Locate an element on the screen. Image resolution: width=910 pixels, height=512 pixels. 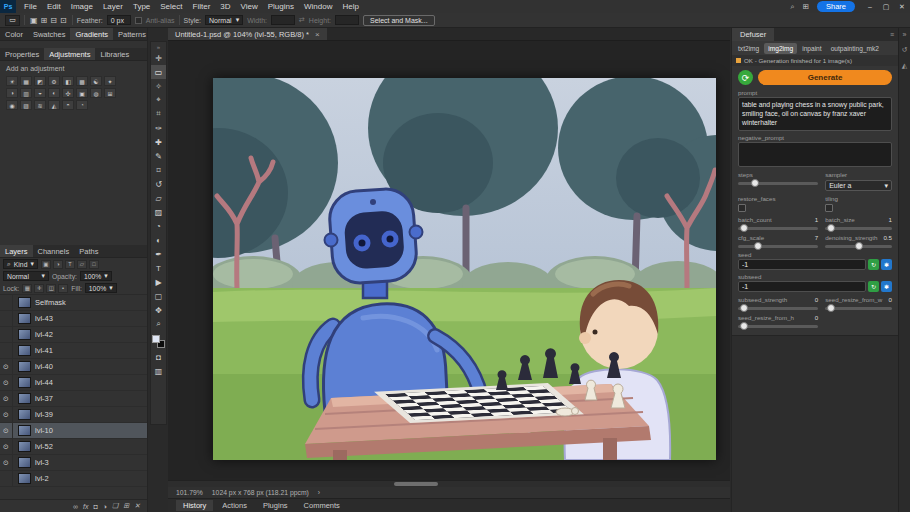
new-selection-icon: ▣ is located at coordinates (34, 20).